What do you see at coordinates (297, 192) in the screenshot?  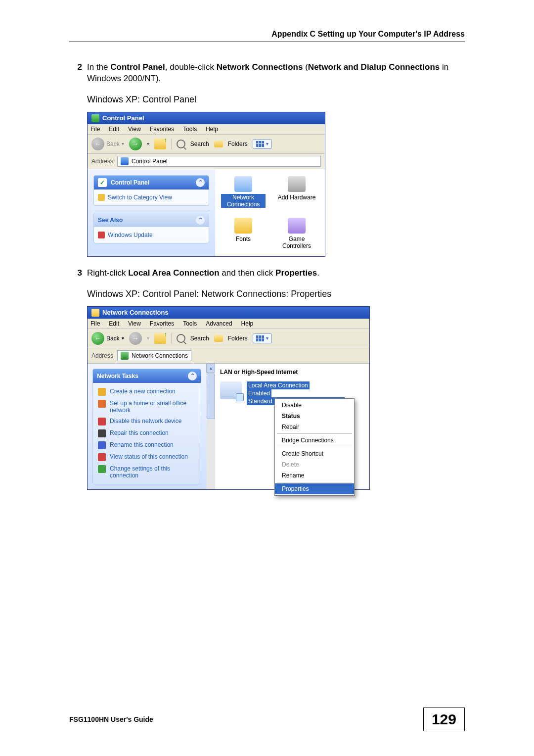 I see `item-add-hardware: Add Hardware` at bounding box center [297, 192].